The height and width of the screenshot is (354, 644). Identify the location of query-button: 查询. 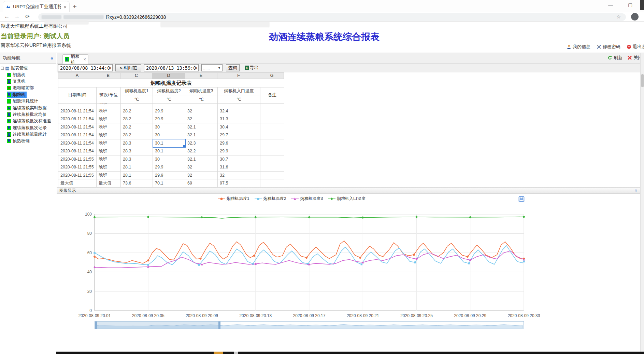
(233, 68).